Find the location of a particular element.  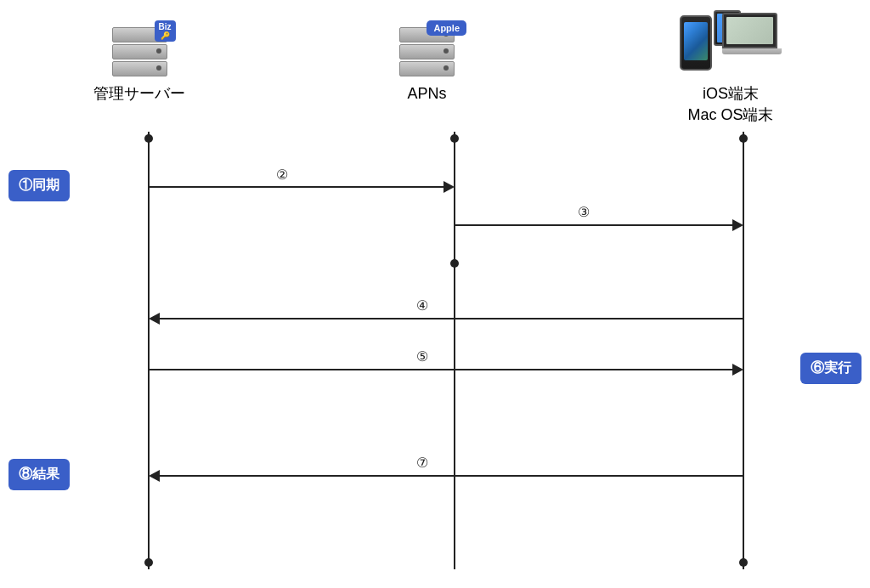

actor-server: Biz 🔑 管理サーバー is located at coordinates (139, 53).